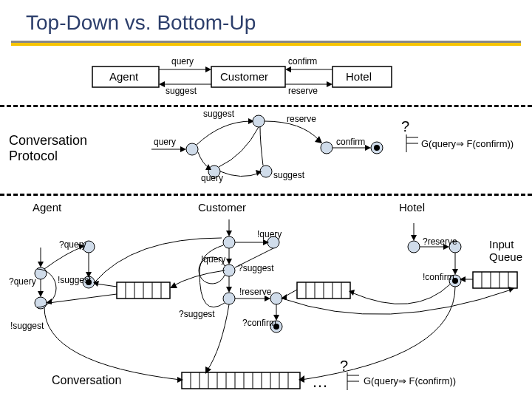  I want to click on equery-label: !query, so click(213, 259).